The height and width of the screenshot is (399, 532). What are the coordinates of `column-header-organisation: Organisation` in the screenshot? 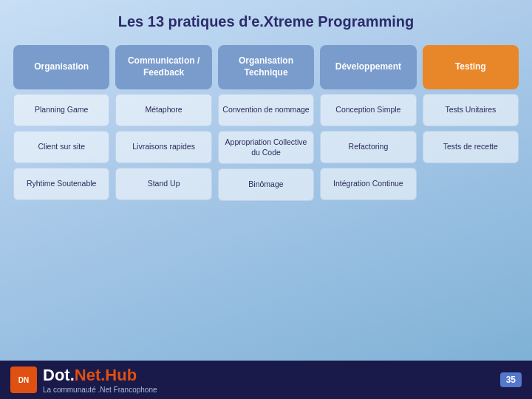 It's located at (61, 67).